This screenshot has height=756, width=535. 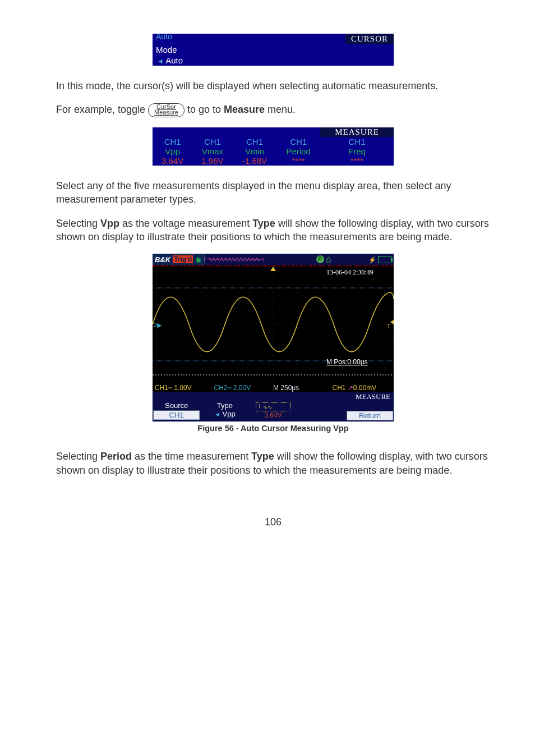 I want to click on status-trig: CH1 ↗0.00mV, so click(x=362, y=388).